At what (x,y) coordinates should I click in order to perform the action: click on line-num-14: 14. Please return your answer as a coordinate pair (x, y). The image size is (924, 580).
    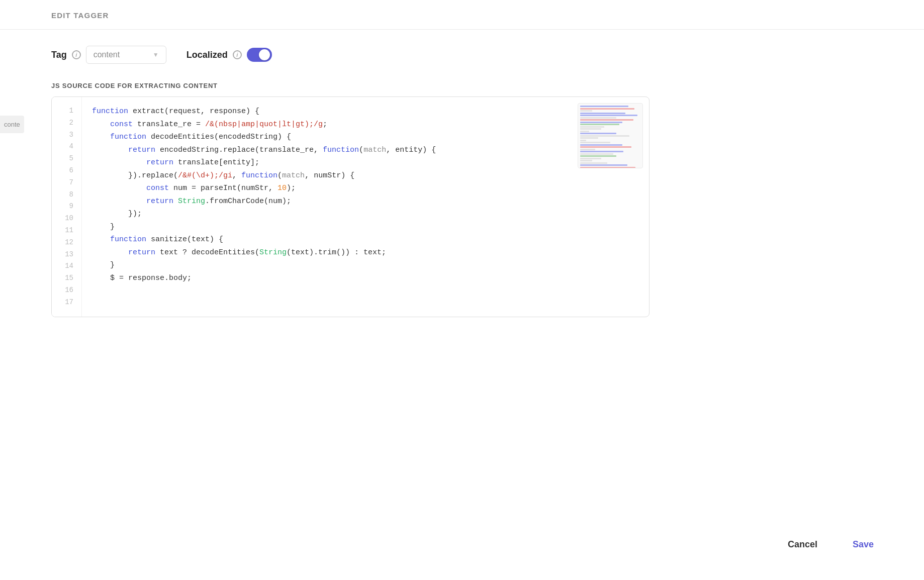
    Looking at the image, I should click on (66, 266).